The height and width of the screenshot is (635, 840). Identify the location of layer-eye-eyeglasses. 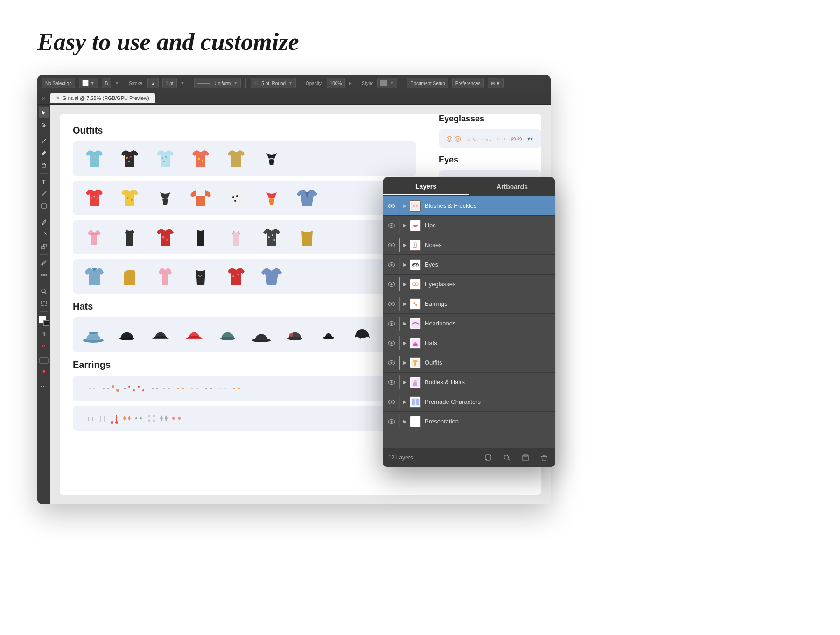
(392, 284).